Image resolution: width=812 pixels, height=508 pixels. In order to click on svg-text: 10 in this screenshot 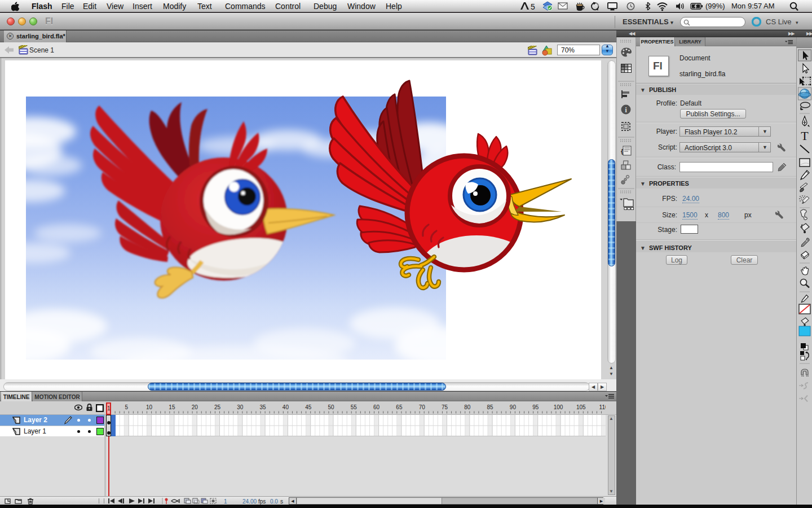, I will do `click(149, 408)`.